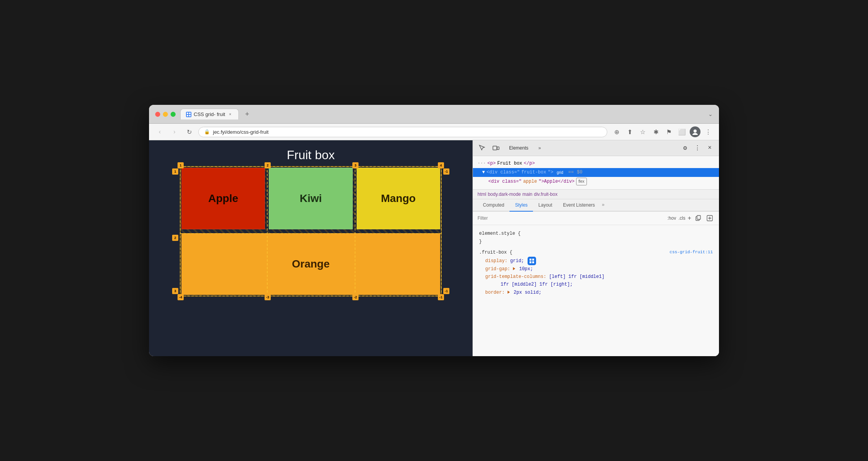  What do you see at coordinates (591, 148) in the screenshot?
I see `devtools-tabs: Elements »` at bounding box center [591, 148].